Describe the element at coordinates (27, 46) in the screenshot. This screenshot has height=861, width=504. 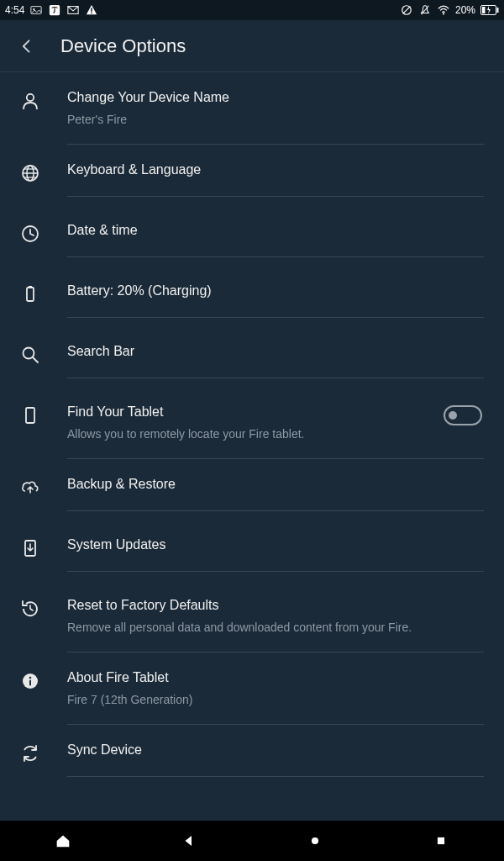
I see `back-icon` at that location.